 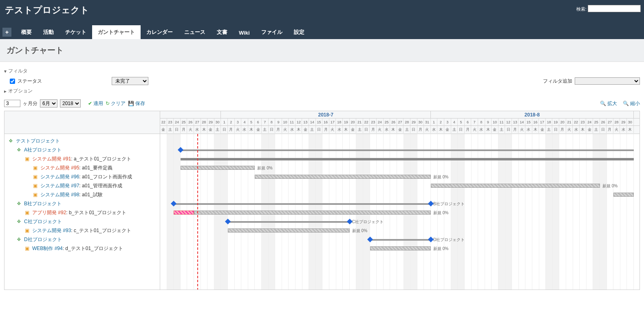 I want to click on status-checkbox, so click(x=12, y=81).